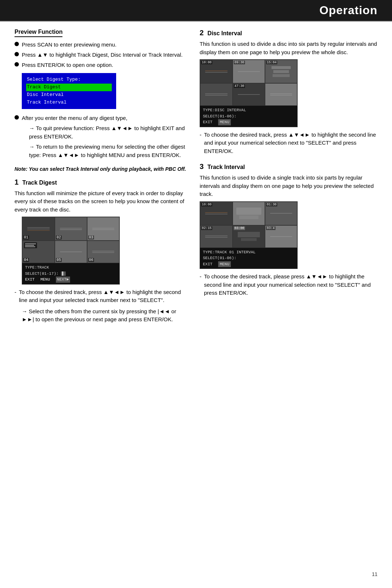 The height and width of the screenshot is (588, 392). I want to click on menu-screenshot: Select Digest Type: Track Digest Disc In…, so click(69, 91).